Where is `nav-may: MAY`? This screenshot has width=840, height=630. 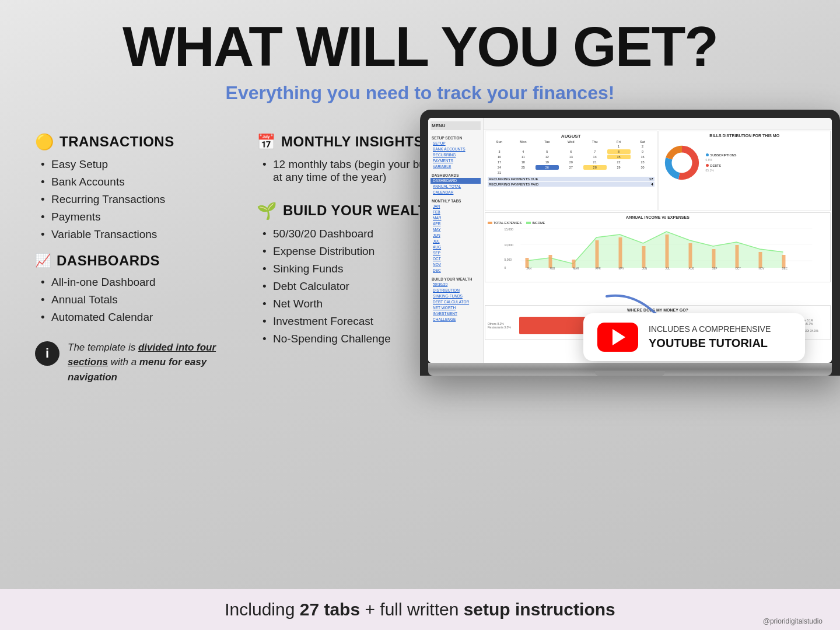 nav-may: MAY is located at coordinates (456, 230).